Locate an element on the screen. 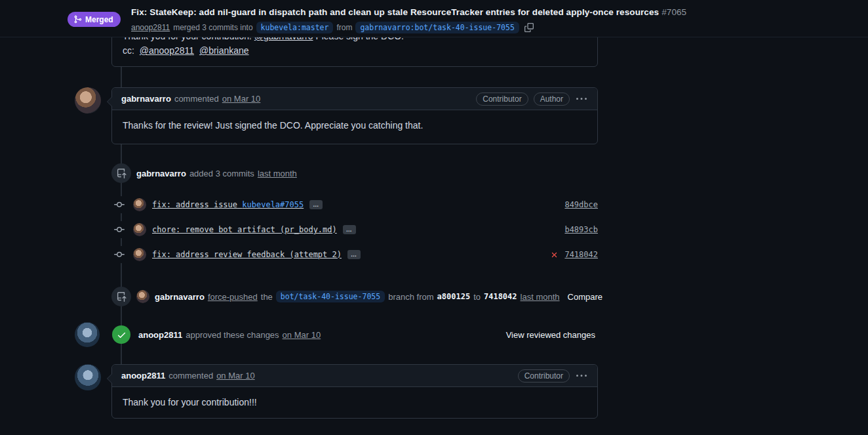  comment-gabrnavarro: gabrnavarro commented on Mar 10 Contribu… is located at coordinates (355, 115).